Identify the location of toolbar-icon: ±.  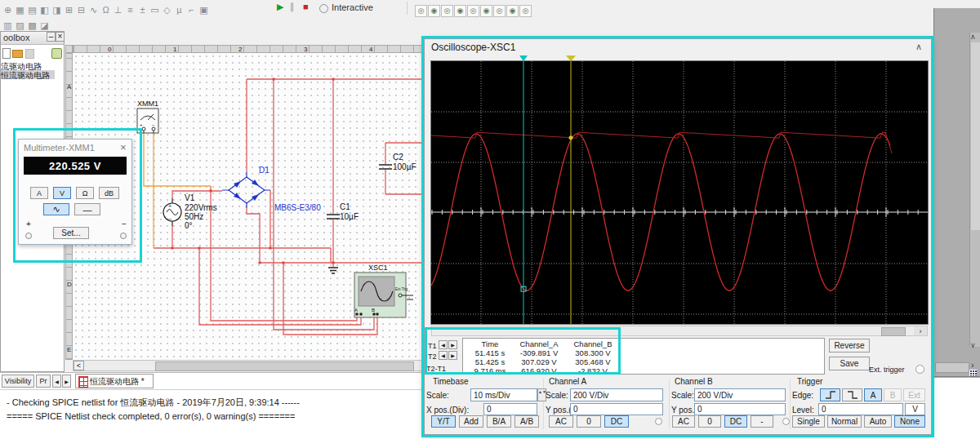
(142, 10).